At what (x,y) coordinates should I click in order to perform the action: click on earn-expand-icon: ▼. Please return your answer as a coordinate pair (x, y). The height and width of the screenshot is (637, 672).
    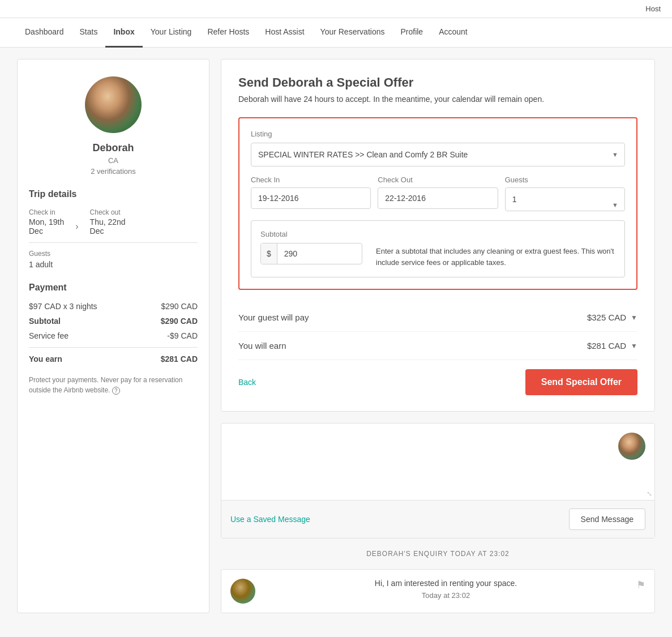
    Looking at the image, I should click on (634, 346).